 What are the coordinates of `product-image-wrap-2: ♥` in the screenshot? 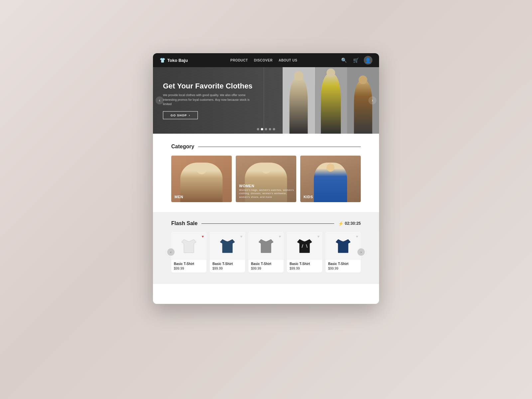 It's located at (227, 246).